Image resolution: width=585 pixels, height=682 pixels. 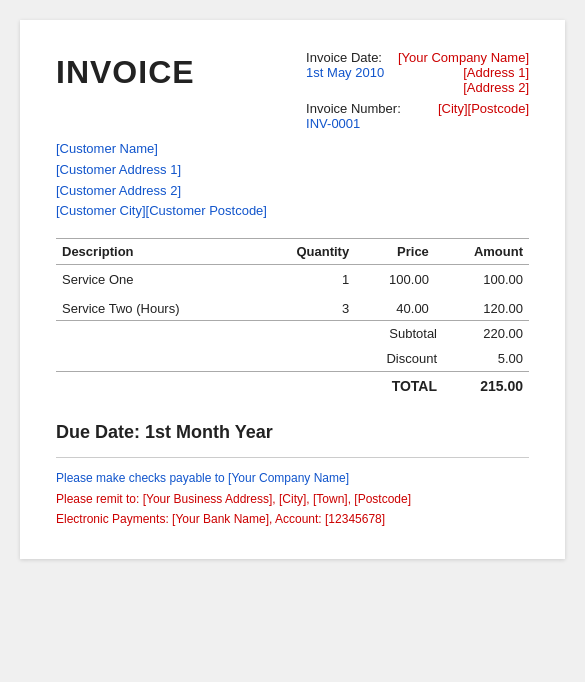 I want to click on row1-amount: 100.00, so click(x=482, y=280).